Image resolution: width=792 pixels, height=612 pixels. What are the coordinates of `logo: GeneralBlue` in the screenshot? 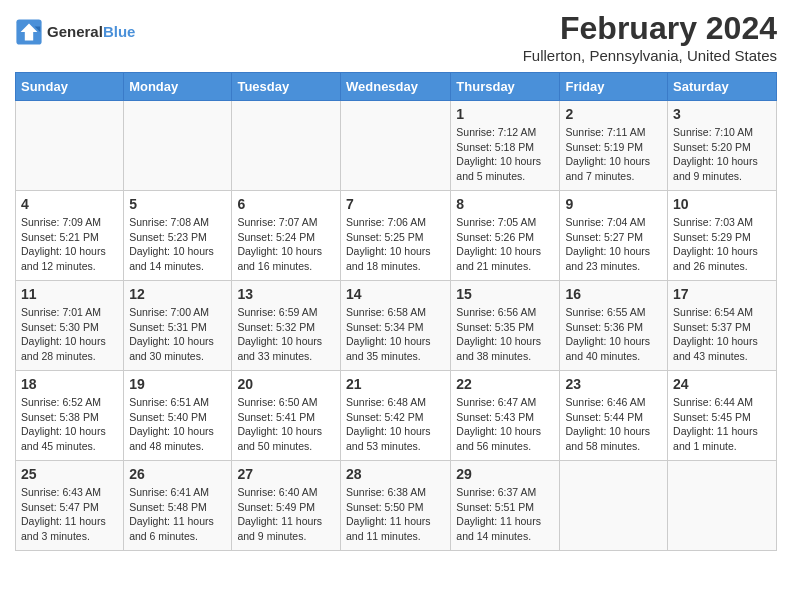 It's located at (75, 32).